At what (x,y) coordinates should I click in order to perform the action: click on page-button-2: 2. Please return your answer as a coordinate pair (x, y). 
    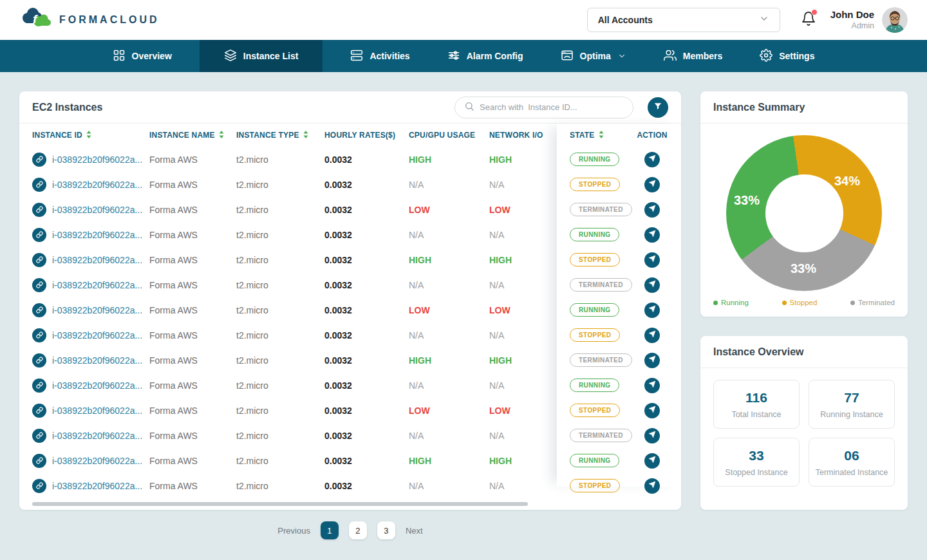
    Looking at the image, I should click on (358, 530).